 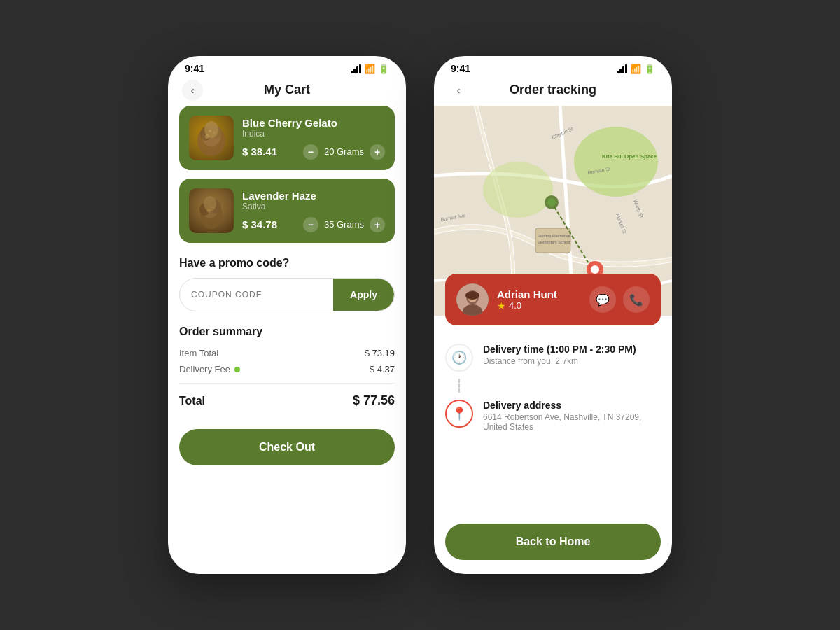 I want to click on battery-icon-right: 🔋, so click(x=650, y=69).